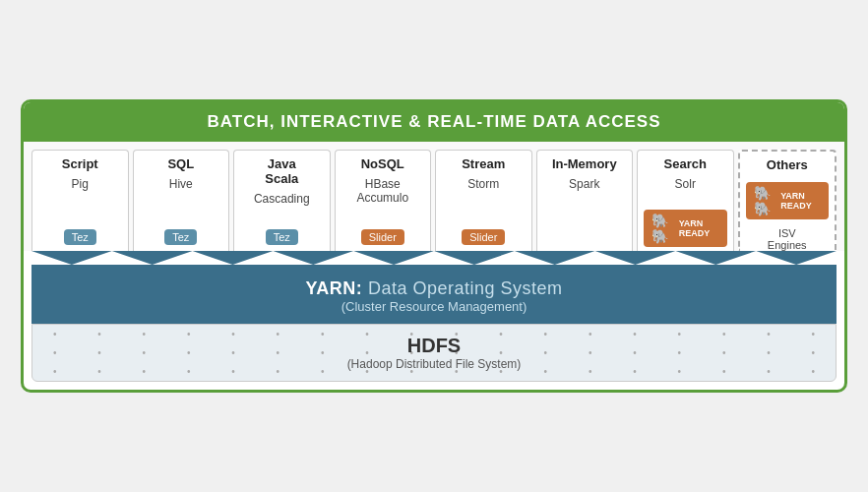 The height and width of the screenshot is (492, 868). Describe the element at coordinates (483, 201) in the screenshot. I see `col-stream-body: Storm` at that location.